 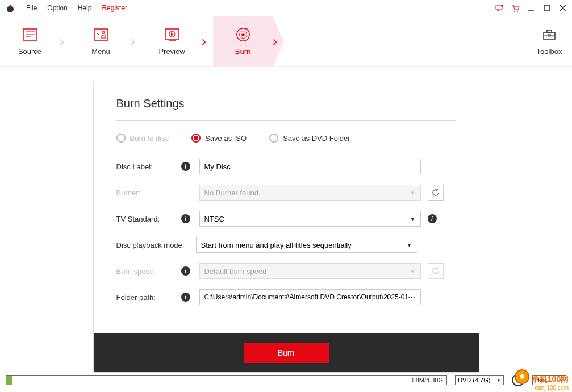 I want to click on chat-icon, so click(x=499, y=8).